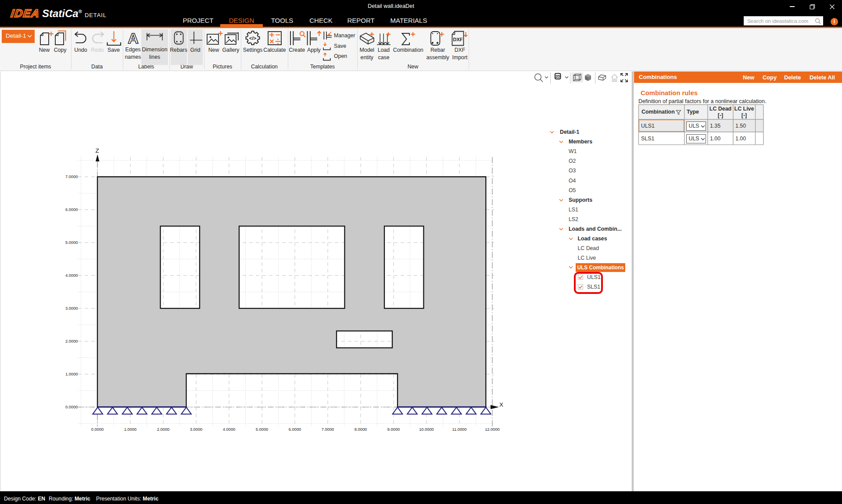 This screenshot has height=504, width=842. What do you see at coordinates (97, 151) in the screenshot?
I see `svg-text: Z` at bounding box center [97, 151].